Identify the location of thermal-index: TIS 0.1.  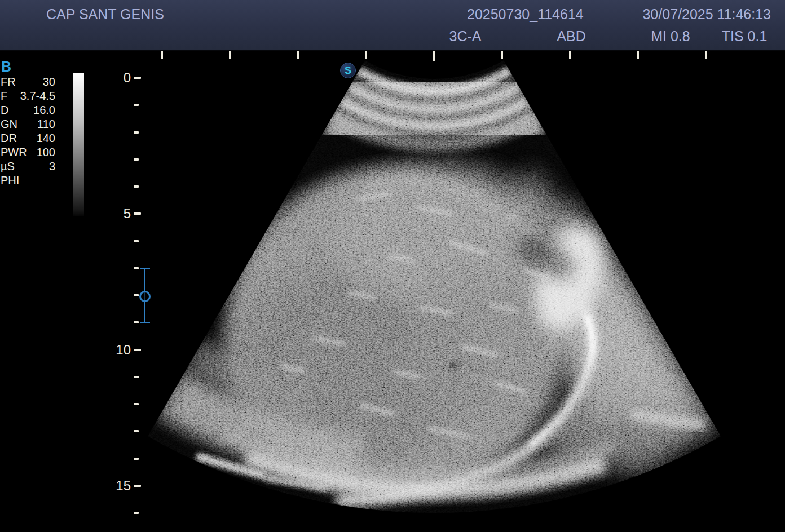
(744, 36).